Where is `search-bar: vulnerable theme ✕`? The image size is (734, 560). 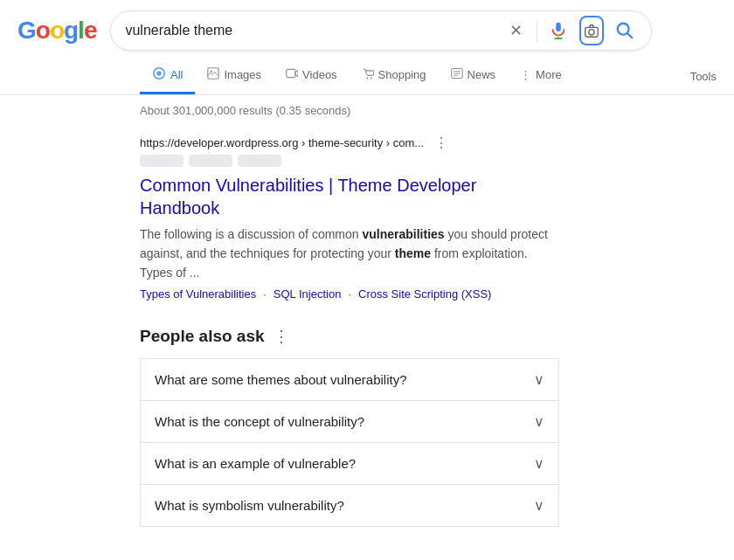
search-bar: vulnerable theme ✕ is located at coordinates (381, 31).